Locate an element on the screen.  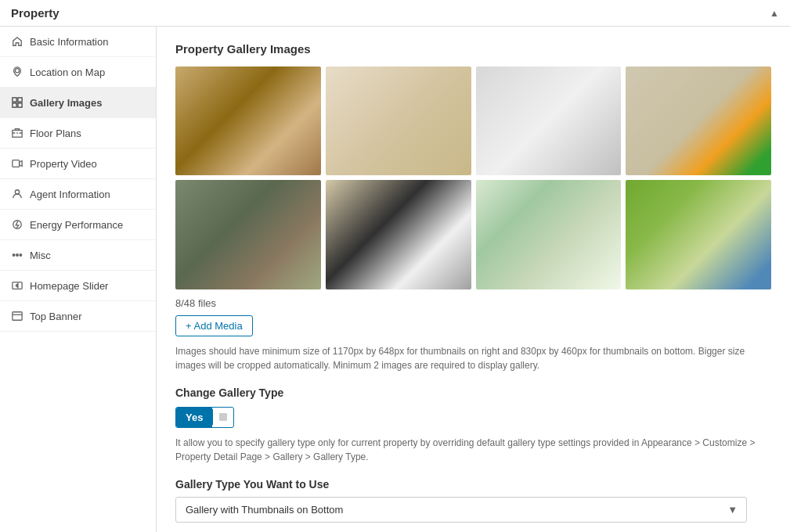
sidebar-label-top-banner: Top Banner is located at coordinates (56, 316).